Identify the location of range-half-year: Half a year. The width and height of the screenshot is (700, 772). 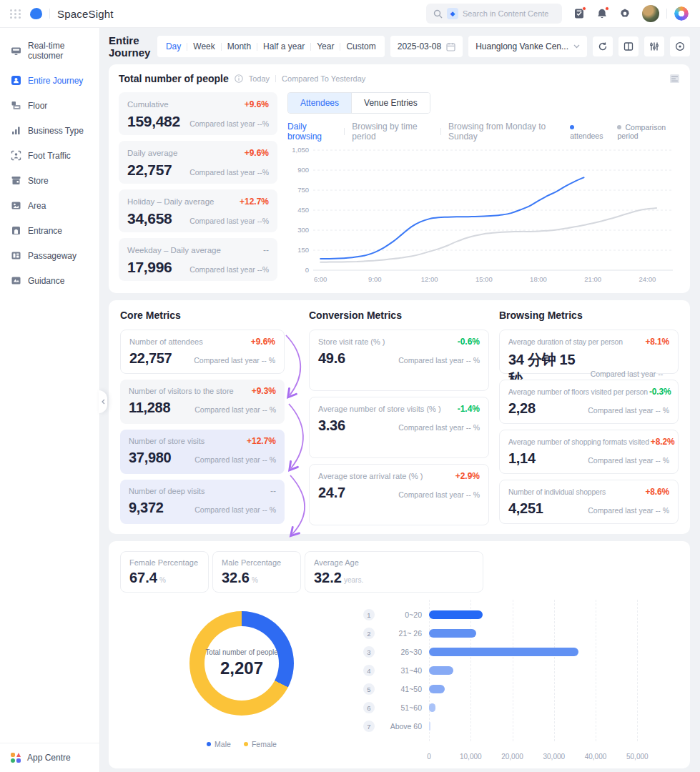
(284, 46).